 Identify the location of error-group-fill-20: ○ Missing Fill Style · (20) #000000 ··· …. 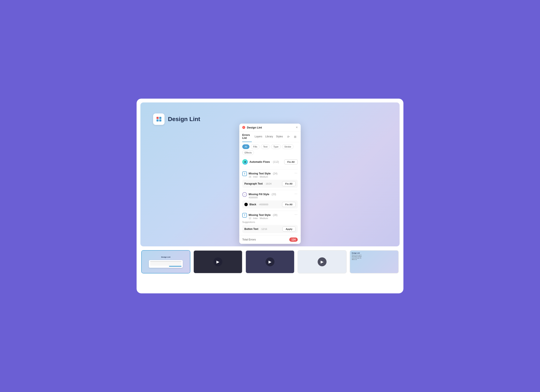
(270, 199).